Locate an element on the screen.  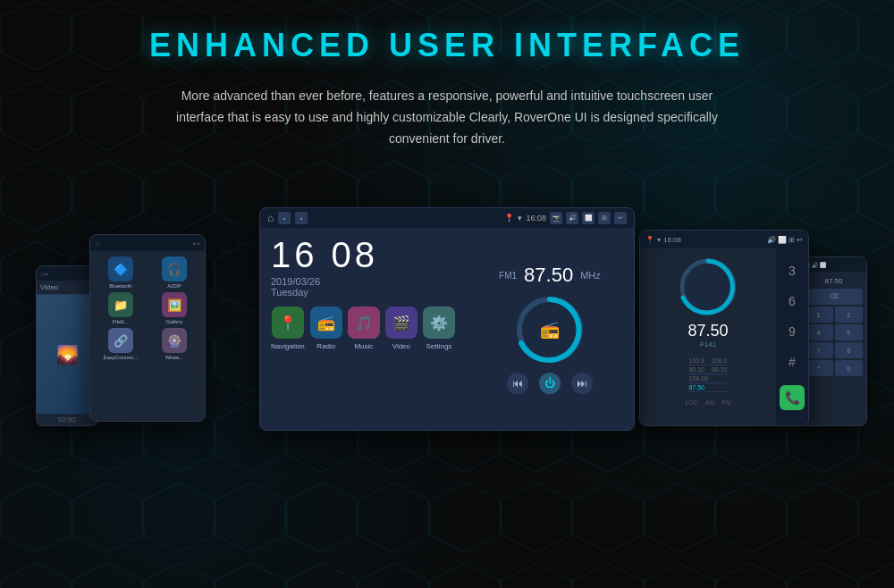
rm-freq-display: 87.50 is located at coordinates (833, 281).